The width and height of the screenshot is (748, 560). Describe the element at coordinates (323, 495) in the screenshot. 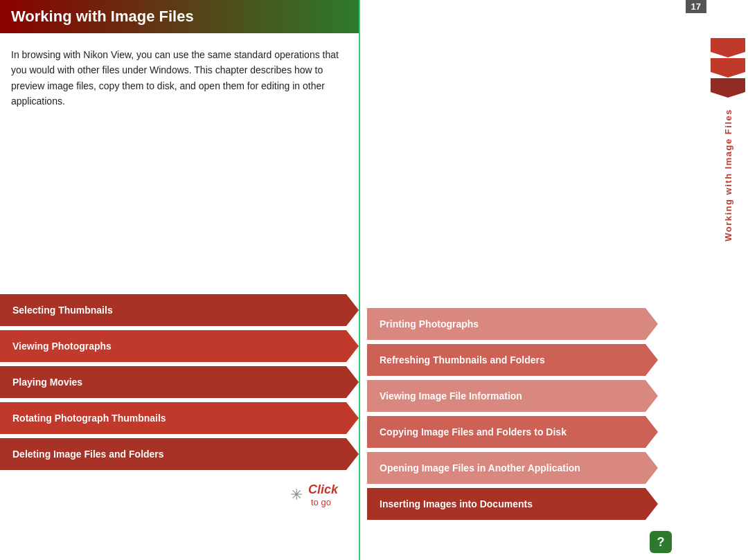

I see `click-label: Click to go` at that location.